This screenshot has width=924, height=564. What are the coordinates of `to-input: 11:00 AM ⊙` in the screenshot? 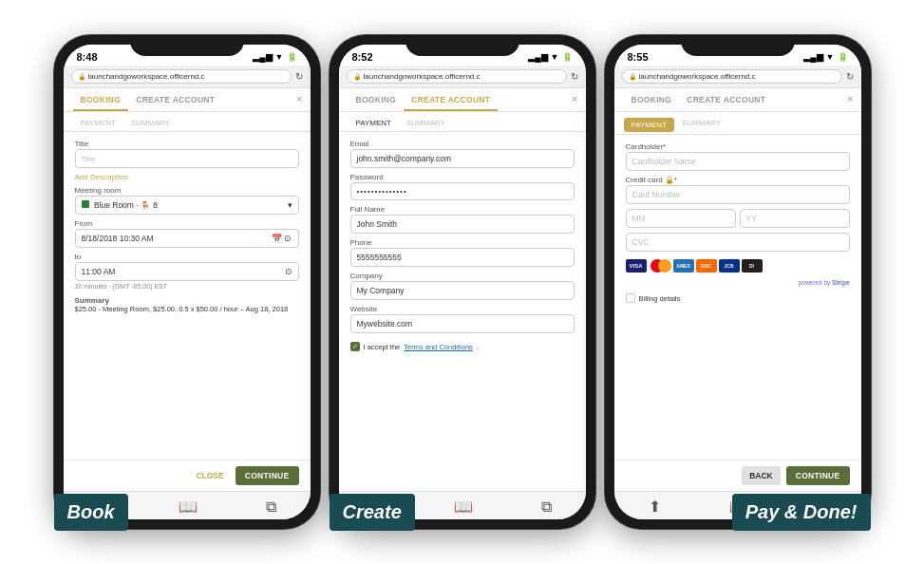 It's located at (187, 272).